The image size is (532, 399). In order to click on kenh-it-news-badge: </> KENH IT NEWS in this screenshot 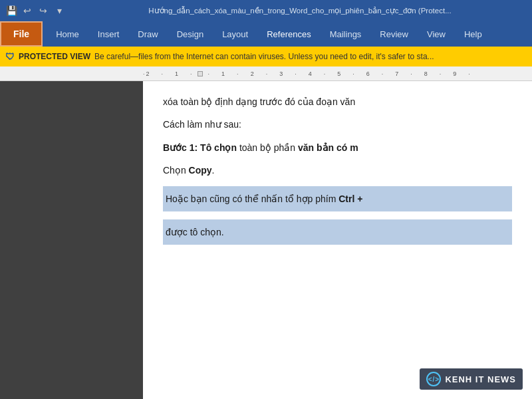, I will do `click(471, 379)`.